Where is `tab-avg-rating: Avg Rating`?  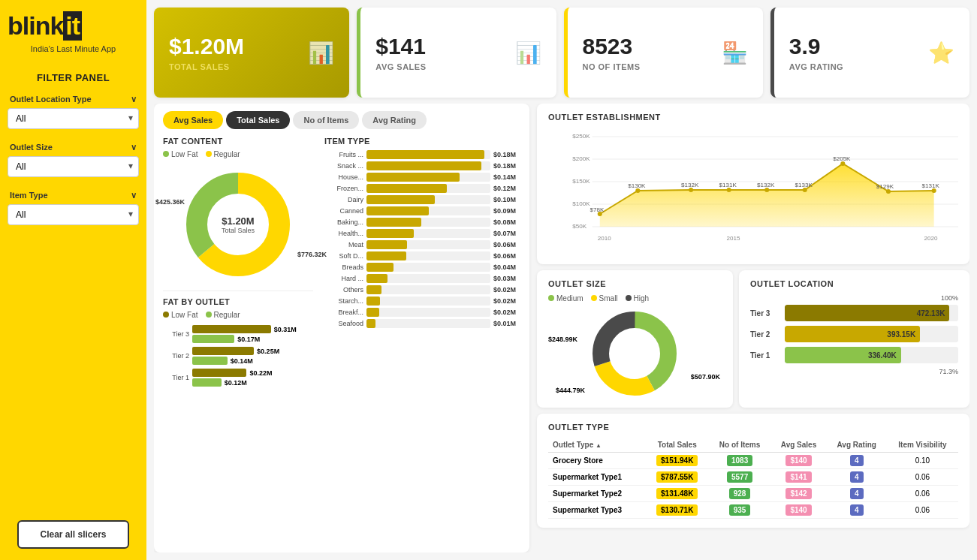
tab-avg-rating: Avg Rating is located at coordinates (394, 120).